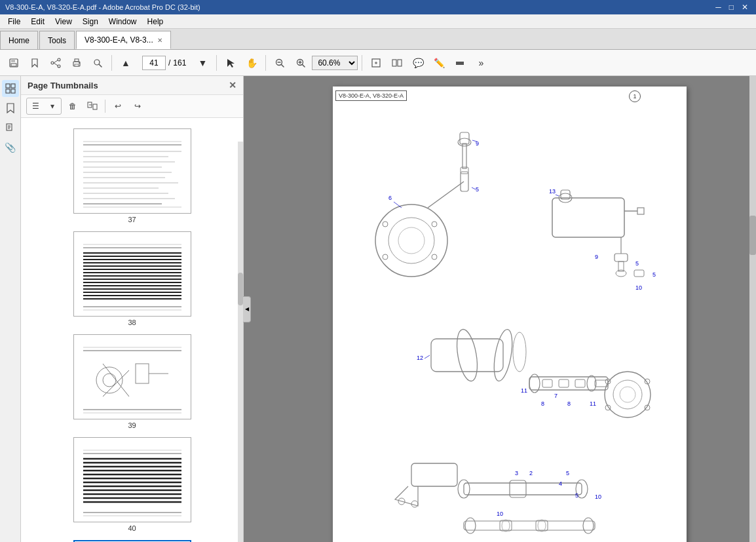 Image resolution: width=756 pixels, height=542 pixels. I want to click on thumbnail-40: 40, so click(132, 485).